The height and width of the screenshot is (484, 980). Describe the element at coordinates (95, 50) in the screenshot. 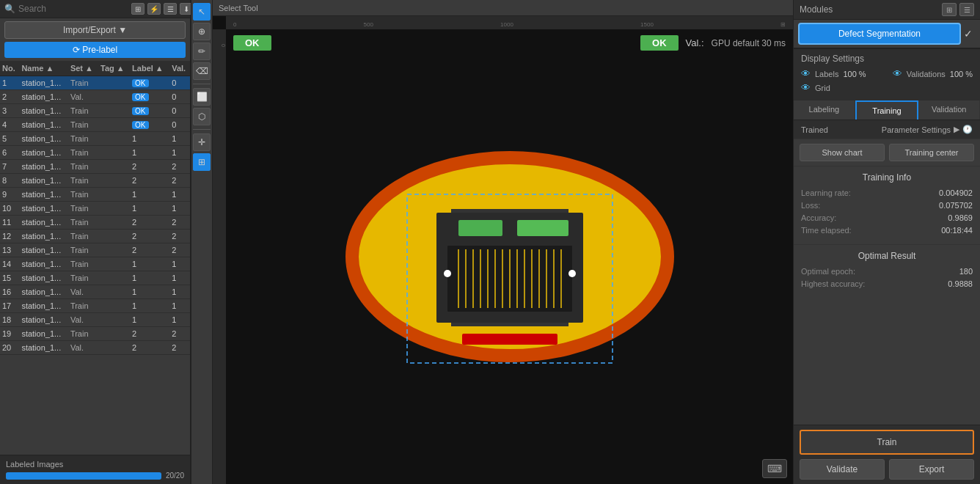

I see `pre-label-button: ⟳ Pre-label` at that location.